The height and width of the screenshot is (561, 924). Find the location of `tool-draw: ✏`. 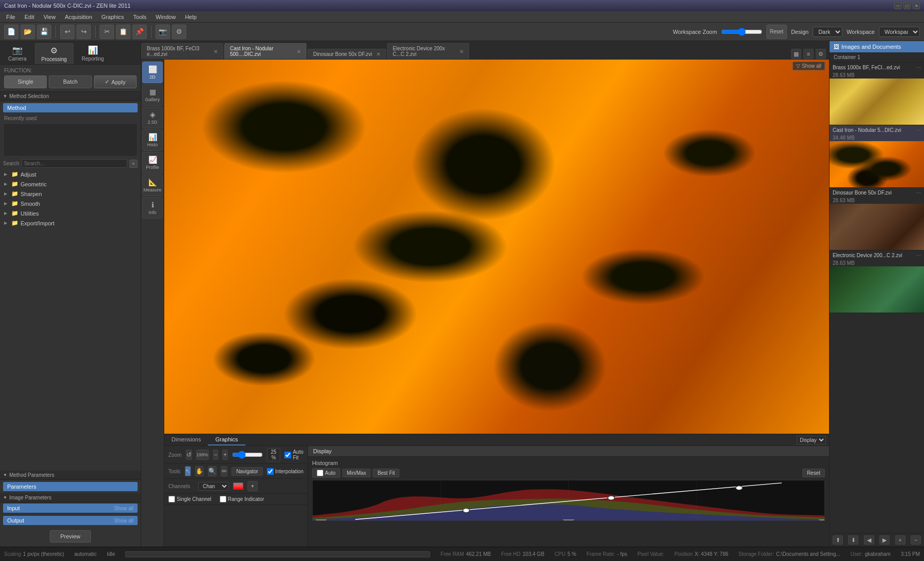

tool-draw: ✏ is located at coordinates (224, 471).